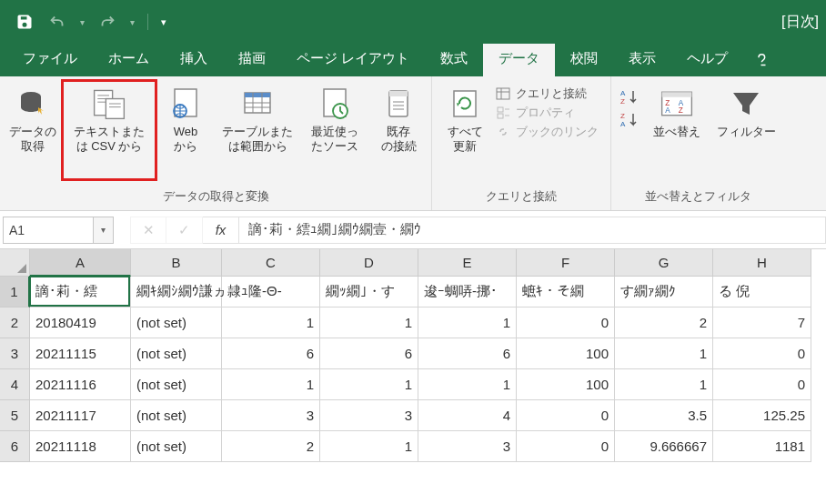  Describe the element at coordinates (566, 263) in the screenshot. I see `column-header: F` at that location.